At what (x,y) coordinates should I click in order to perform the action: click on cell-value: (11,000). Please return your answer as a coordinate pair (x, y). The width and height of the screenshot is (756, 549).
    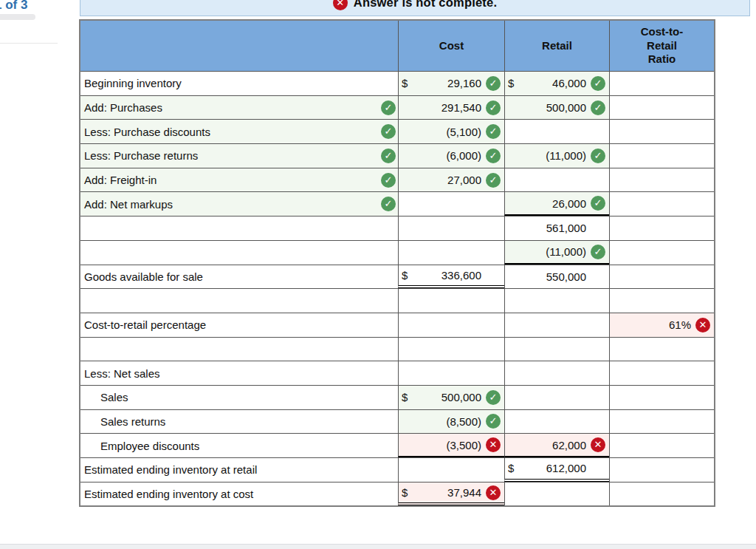
    Looking at the image, I should click on (548, 155).